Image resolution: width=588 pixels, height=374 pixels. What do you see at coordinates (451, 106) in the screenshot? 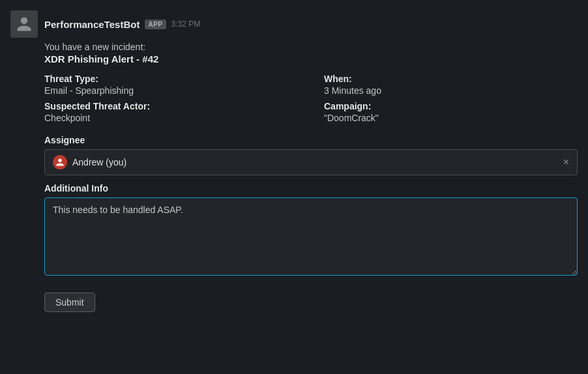
I see `campaign-label: Campaign:` at bounding box center [451, 106].